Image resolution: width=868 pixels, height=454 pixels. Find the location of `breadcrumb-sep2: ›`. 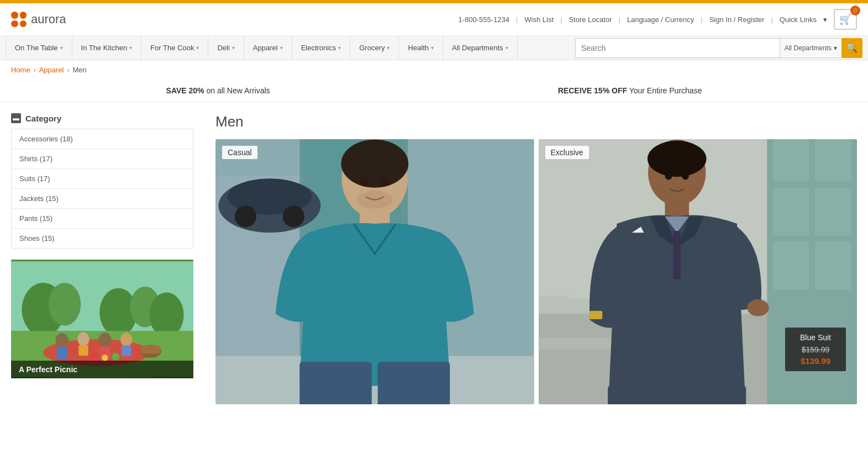

breadcrumb-sep2: › is located at coordinates (69, 70).